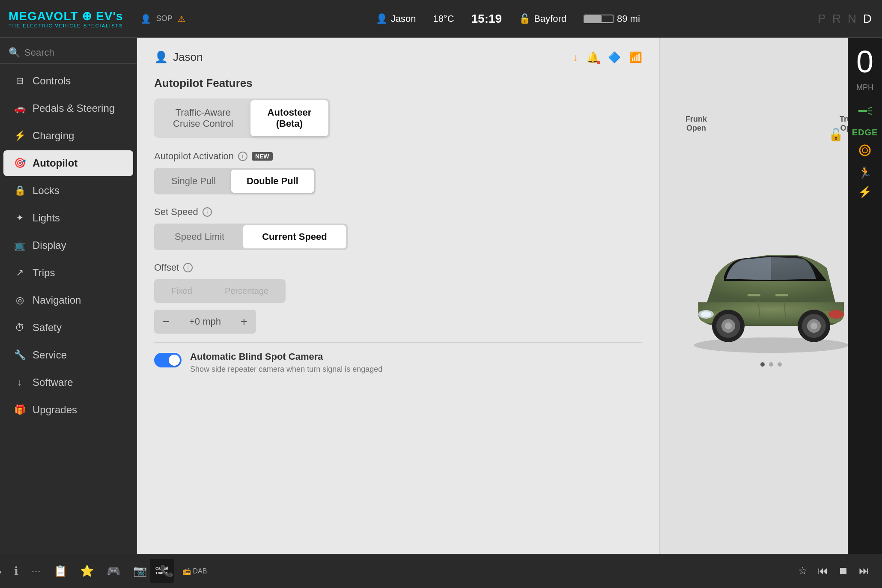 This screenshot has height=588, width=882. Describe the element at coordinates (20, 163) in the screenshot. I see `autopilot-icon: 🎯` at that location.